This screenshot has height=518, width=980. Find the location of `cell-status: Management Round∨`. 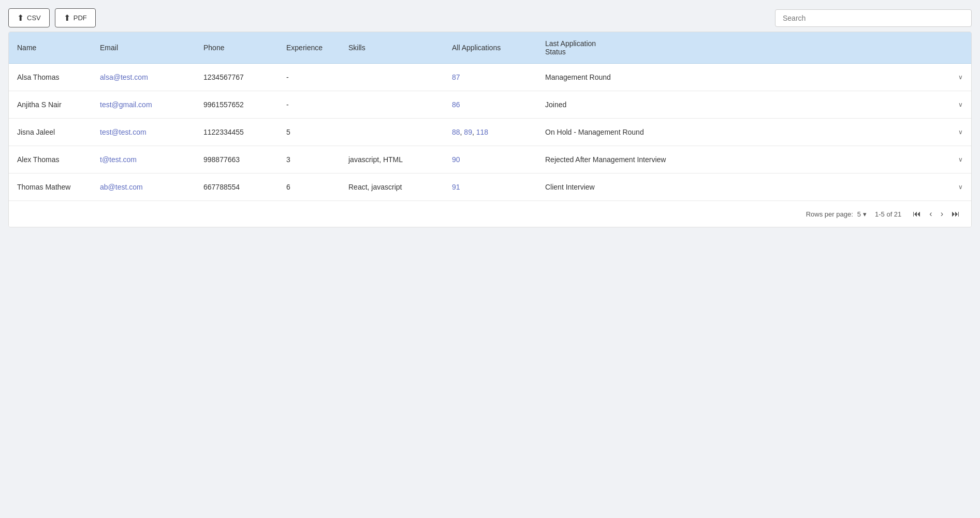

cell-status: Management Round∨ is located at coordinates (754, 78).